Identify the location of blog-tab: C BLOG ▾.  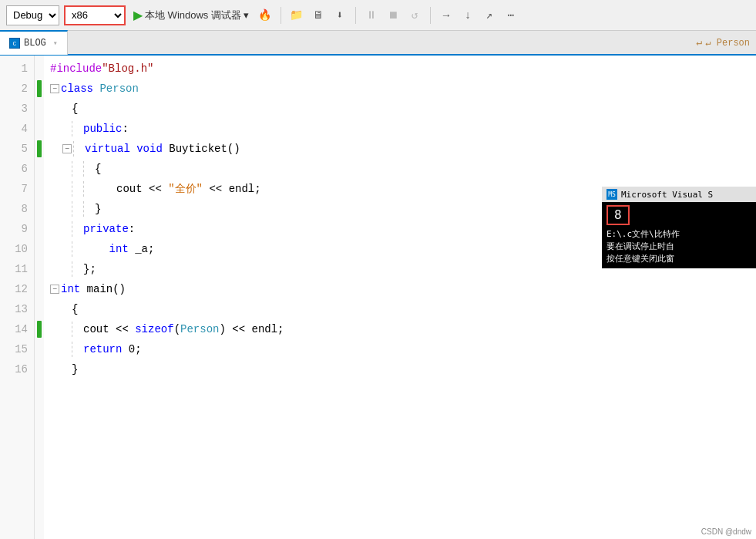
(34, 42).